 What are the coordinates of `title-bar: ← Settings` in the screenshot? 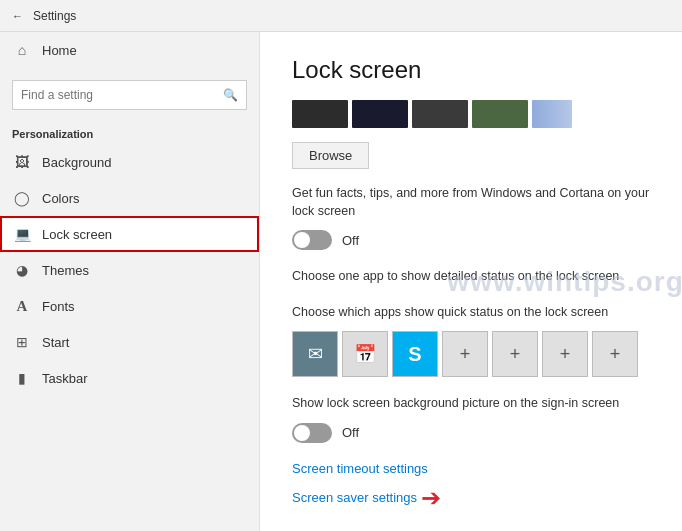 It's located at (341, 16).